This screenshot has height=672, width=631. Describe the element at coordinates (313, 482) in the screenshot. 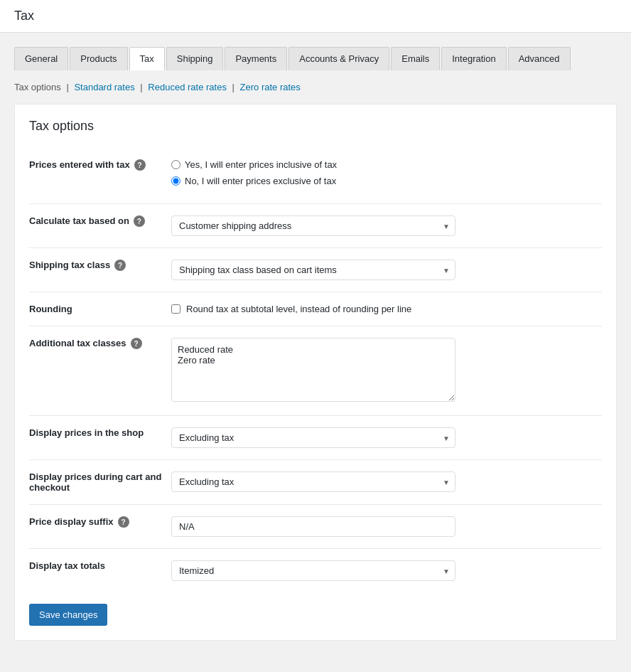

I see `select-display-prices-cart: Excluding tax Including tax` at that location.